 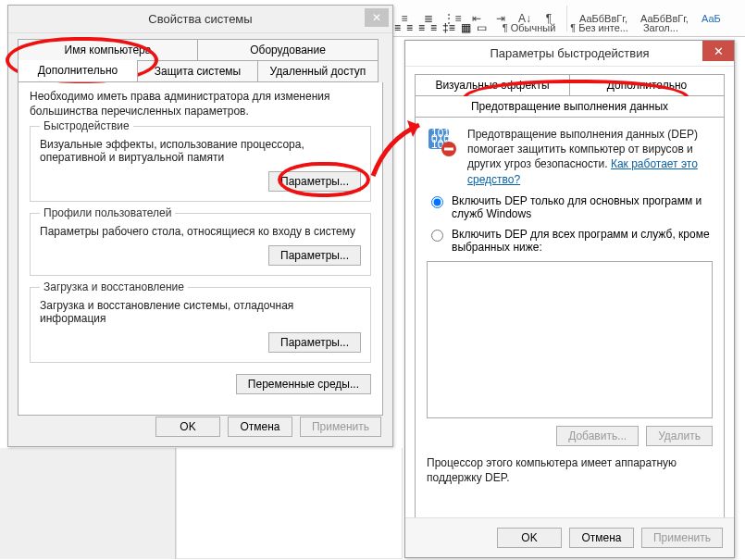 What do you see at coordinates (566, 28) in the screenshot?
I see `ribbon-row2: ≡ ≡ ≡ ≡ ‡≡ ▦ ▭ ¶ Обычный ¶ Без инте... З…` at bounding box center [566, 28].